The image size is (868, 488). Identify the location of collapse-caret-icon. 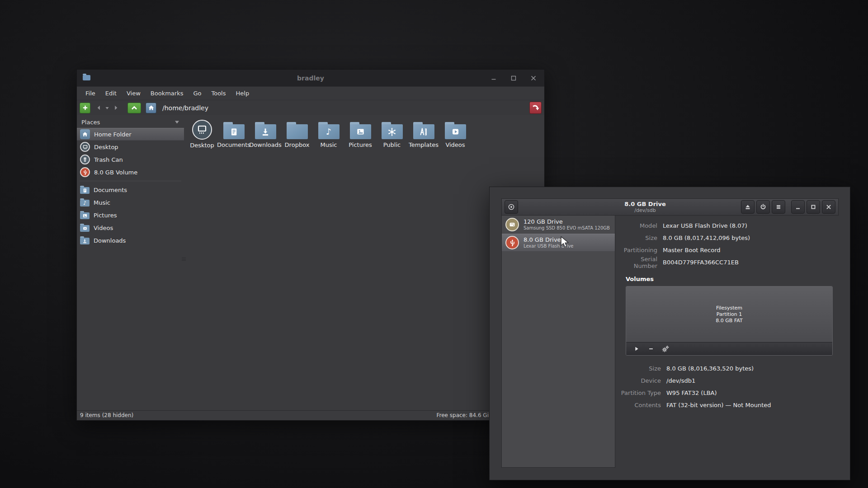
(177, 122).